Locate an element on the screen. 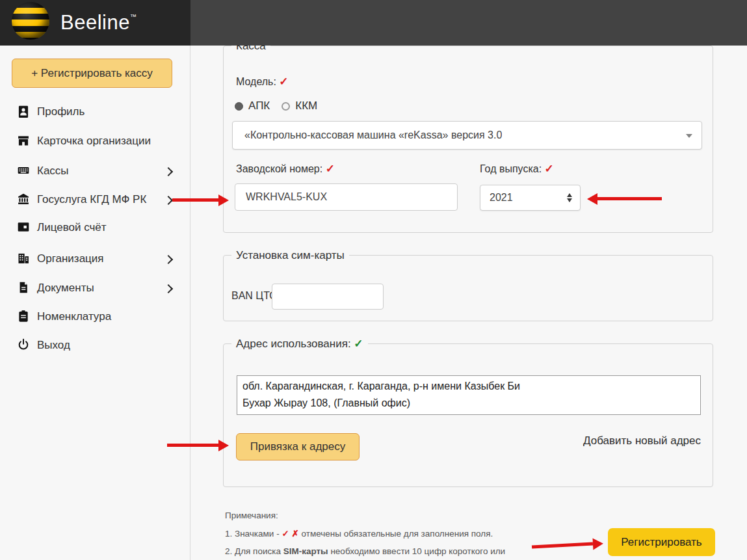  note-1: 1. Значками - ✓ ✗ отмечены обязательные … is located at coordinates (359, 533).